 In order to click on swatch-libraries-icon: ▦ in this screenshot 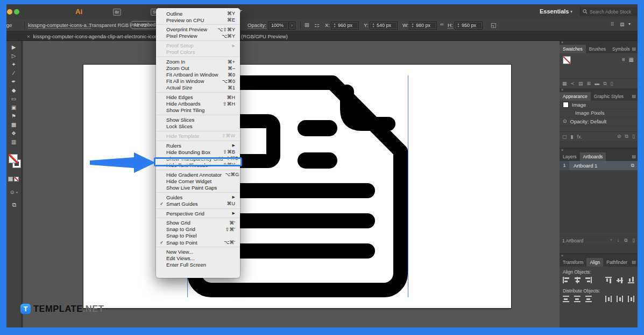, I will do `click(565, 84)`.